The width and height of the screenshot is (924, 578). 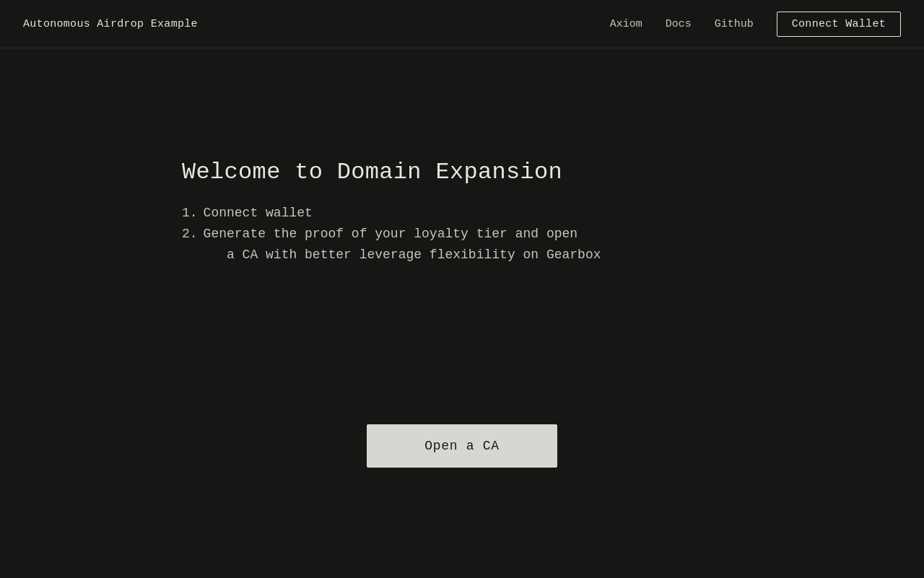 What do you see at coordinates (839, 25) in the screenshot?
I see `connect-wallet-button: Connect Wallet` at bounding box center [839, 25].